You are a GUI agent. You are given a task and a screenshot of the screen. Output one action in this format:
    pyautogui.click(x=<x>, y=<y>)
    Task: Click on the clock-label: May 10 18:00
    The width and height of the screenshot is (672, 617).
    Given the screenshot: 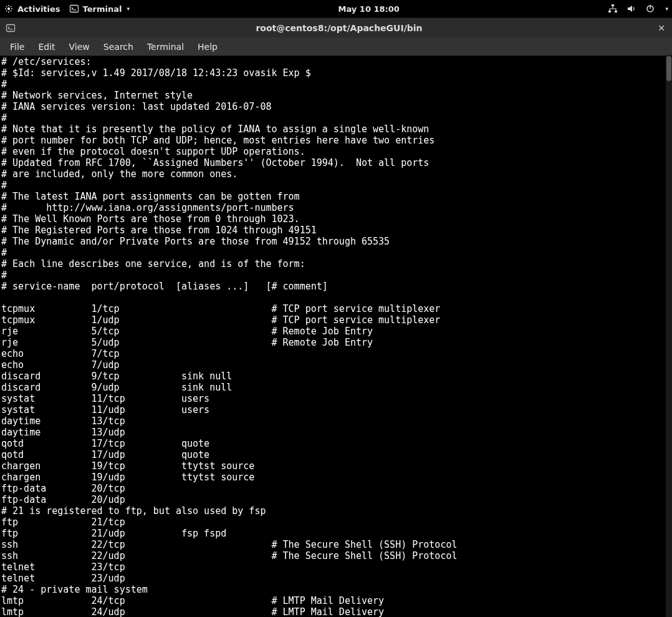 What is the action you would take?
    pyautogui.click(x=369, y=9)
    